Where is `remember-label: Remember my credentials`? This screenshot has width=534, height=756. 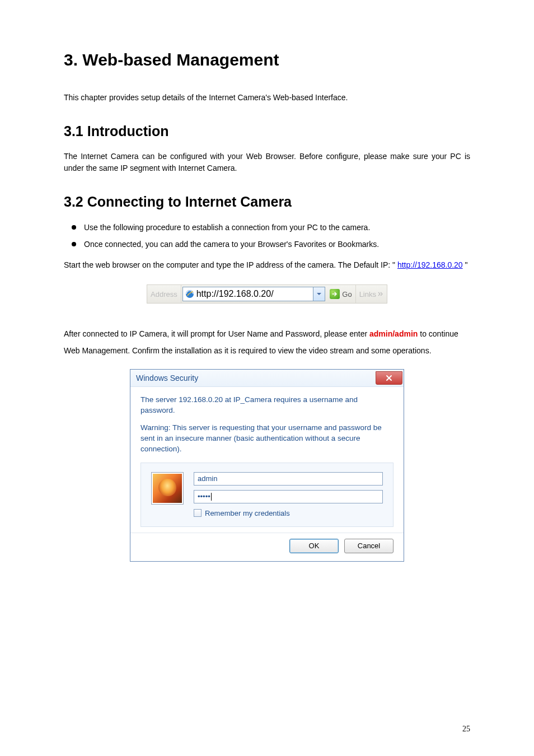
remember-label: Remember my credentials is located at coordinates (247, 513).